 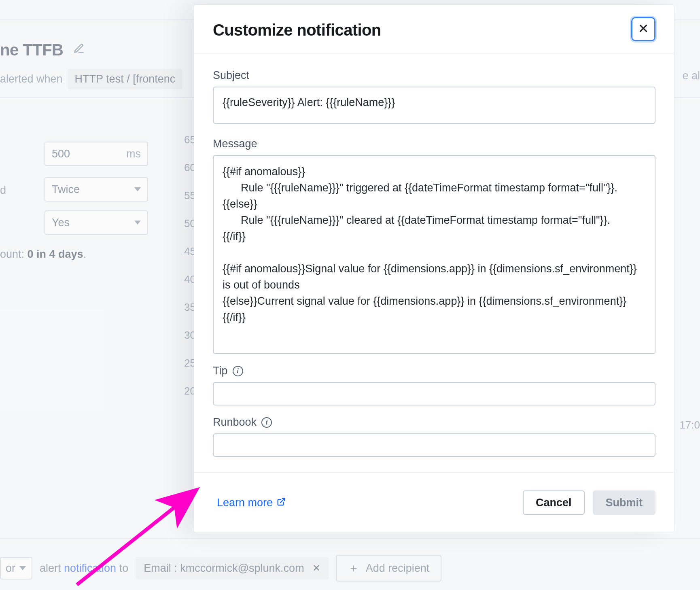 What do you see at coordinates (125, 79) in the screenshot?
I see `test-chip: HTTP test / [frontenc` at bounding box center [125, 79].